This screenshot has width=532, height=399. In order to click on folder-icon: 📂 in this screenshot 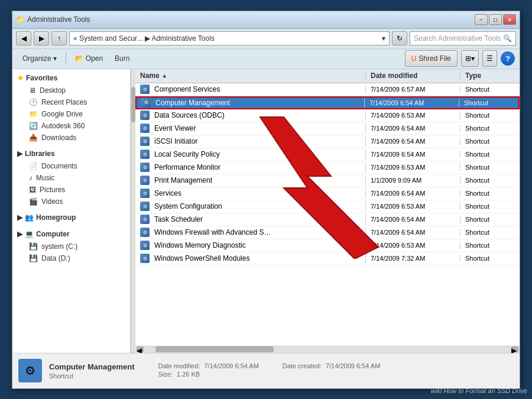, I will do `click(79, 59)`.